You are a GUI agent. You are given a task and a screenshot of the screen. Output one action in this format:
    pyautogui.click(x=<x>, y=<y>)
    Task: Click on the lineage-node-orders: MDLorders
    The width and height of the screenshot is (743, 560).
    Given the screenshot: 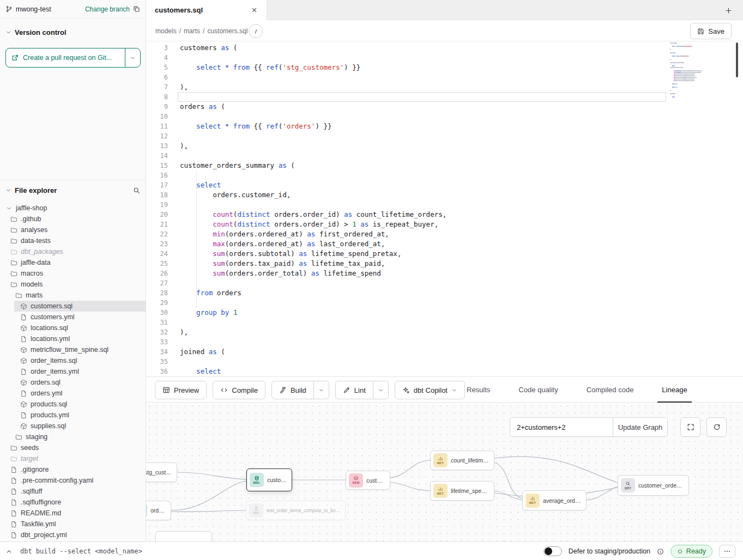 What is the action you would take?
    pyautogui.click(x=159, y=510)
    